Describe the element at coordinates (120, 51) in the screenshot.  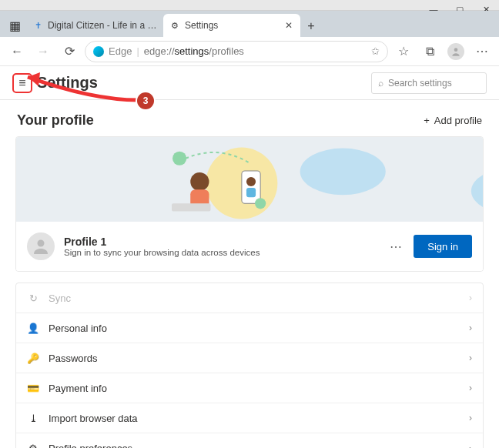
I see `edge-label: Edge` at that location.